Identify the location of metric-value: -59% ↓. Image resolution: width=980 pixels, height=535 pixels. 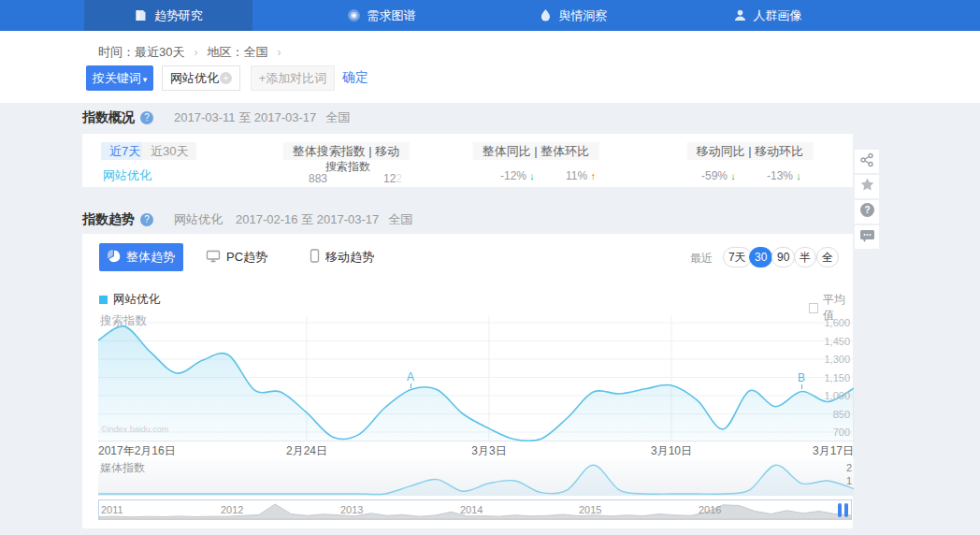
(718, 176).